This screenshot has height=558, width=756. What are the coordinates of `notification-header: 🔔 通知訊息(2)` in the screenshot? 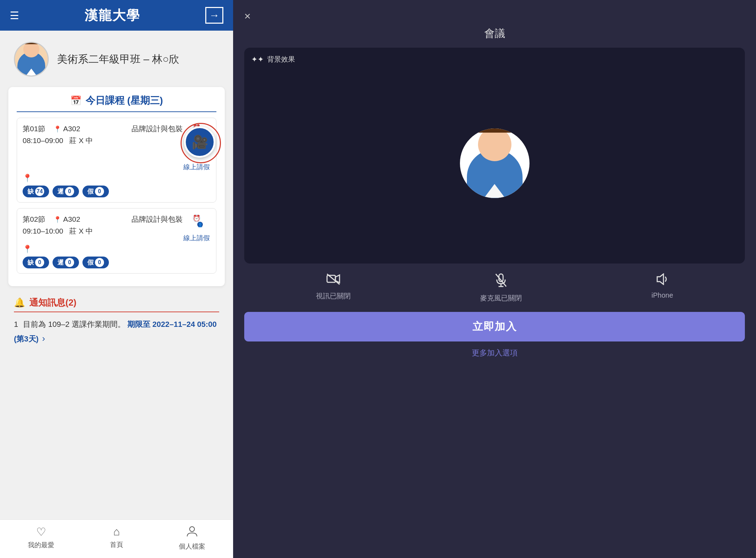 It's located at (117, 304).